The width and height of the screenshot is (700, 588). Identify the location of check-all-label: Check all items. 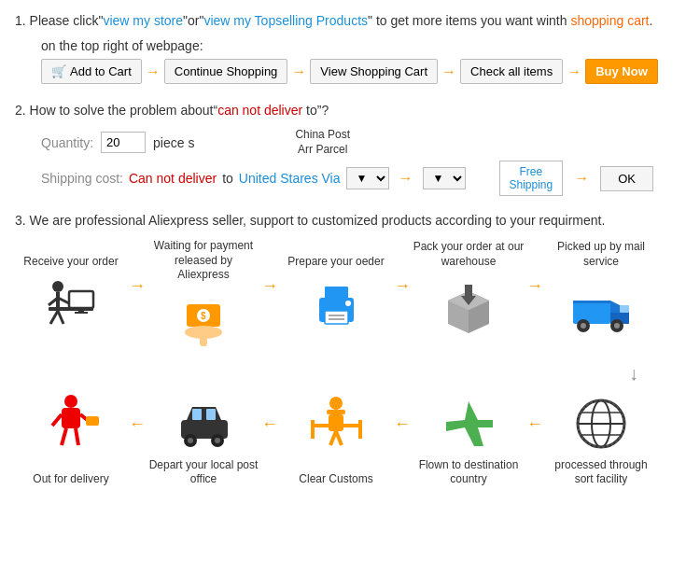
(511, 71).